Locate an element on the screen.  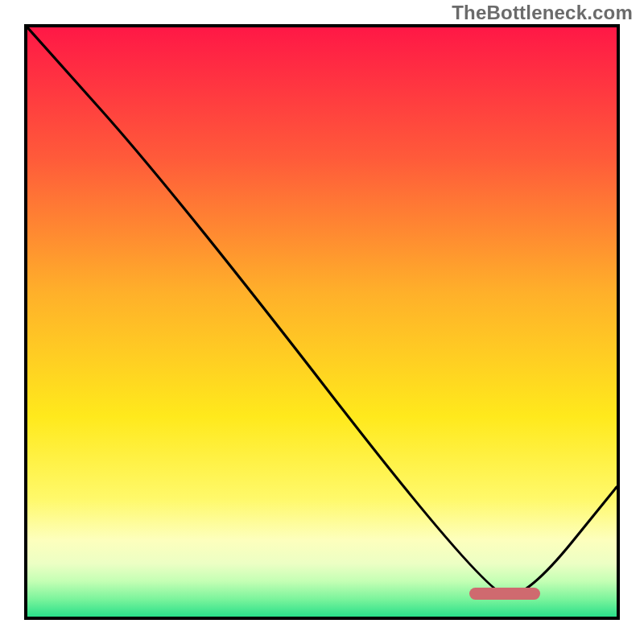
optimum-marker is located at coordinates (505, 594).